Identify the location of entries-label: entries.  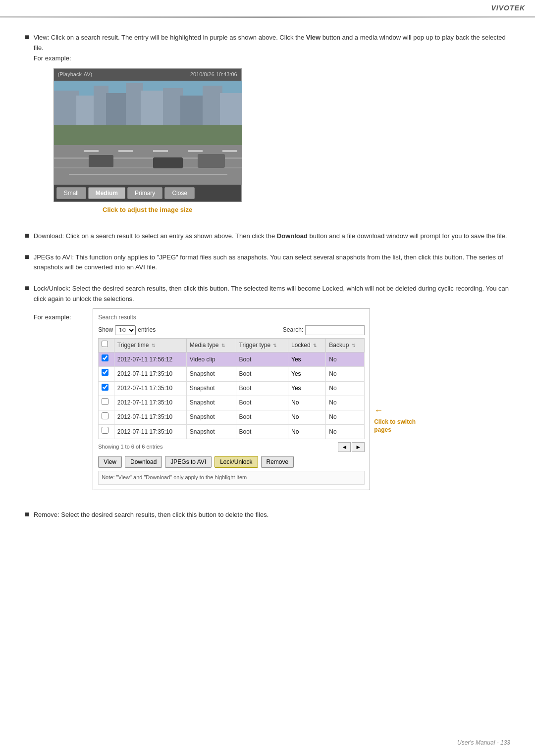
(147, 330).